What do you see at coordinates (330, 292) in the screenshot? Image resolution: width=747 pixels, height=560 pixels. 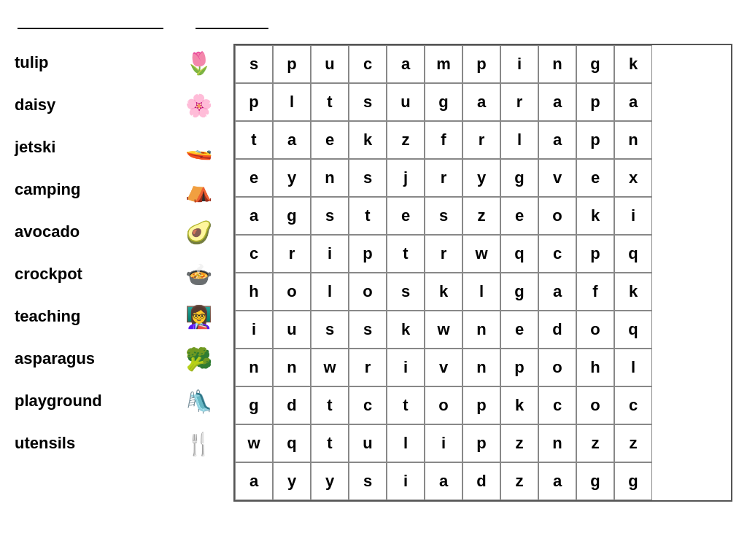 I see `grid-cell-6-2: l` at bounding box center [330, 292].